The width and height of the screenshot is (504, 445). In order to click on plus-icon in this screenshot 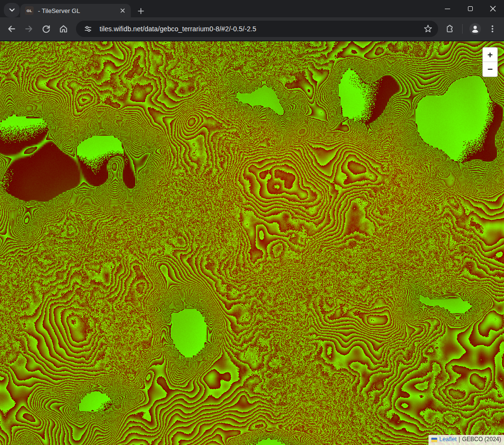, I will do `click(141, 11)`.